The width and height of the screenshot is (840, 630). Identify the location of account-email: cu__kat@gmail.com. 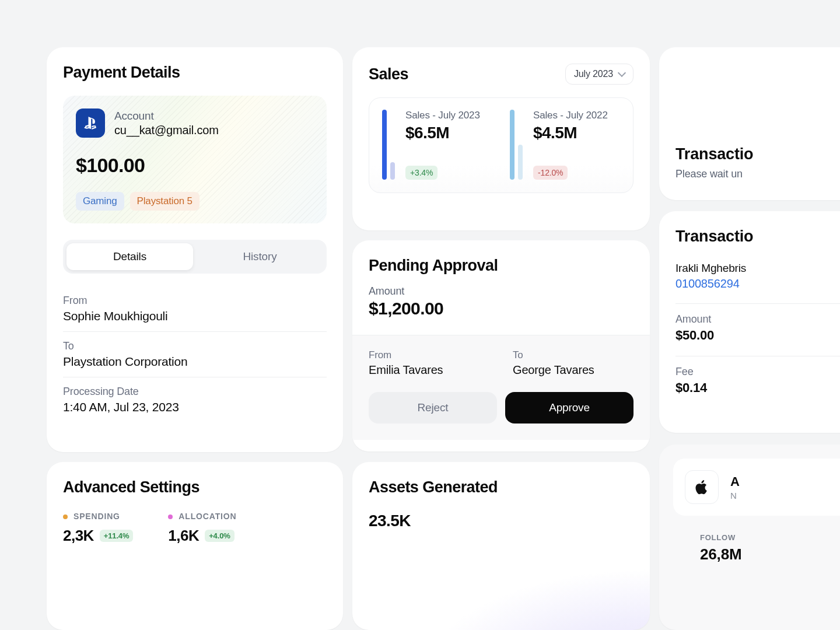
(167, 131).